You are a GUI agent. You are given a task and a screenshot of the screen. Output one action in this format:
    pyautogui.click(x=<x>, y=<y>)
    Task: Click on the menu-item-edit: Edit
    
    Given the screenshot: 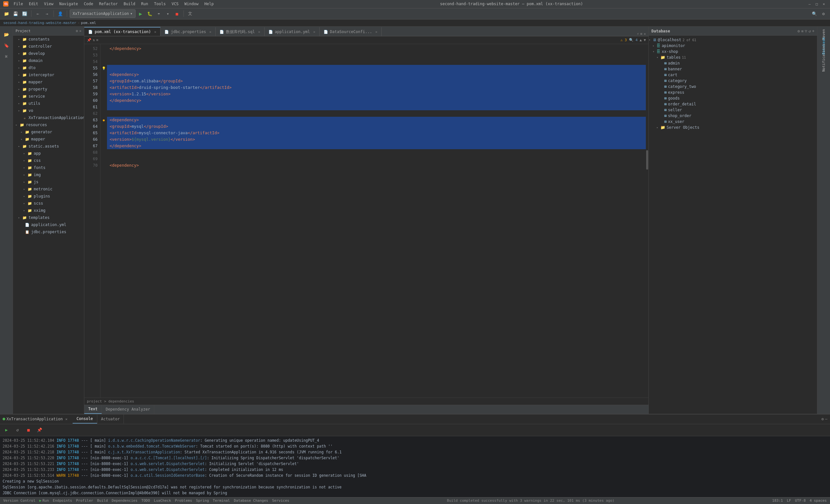 What is the action you would take?
    pyautogui.click(x=34, y=4)
    